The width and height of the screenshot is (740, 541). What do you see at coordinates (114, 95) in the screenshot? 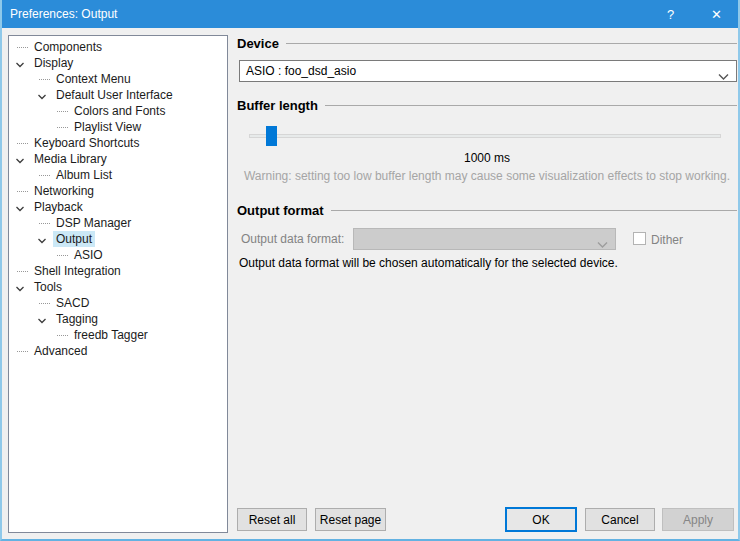
I see `tree-item-label: Default User Interface` at bounding box center [114, 95].